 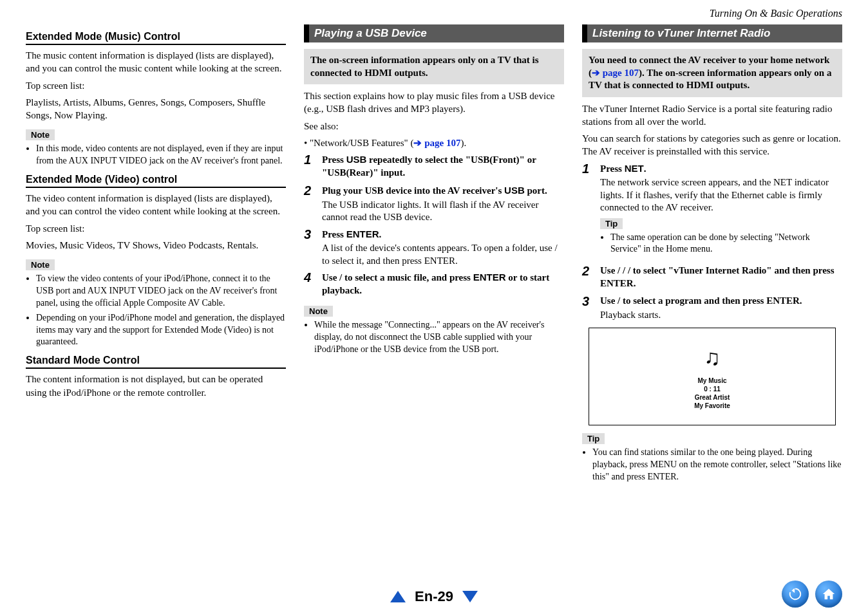 I want to click on header-section-path: Turning On & Basic Operations, so click(x=776, y=14).